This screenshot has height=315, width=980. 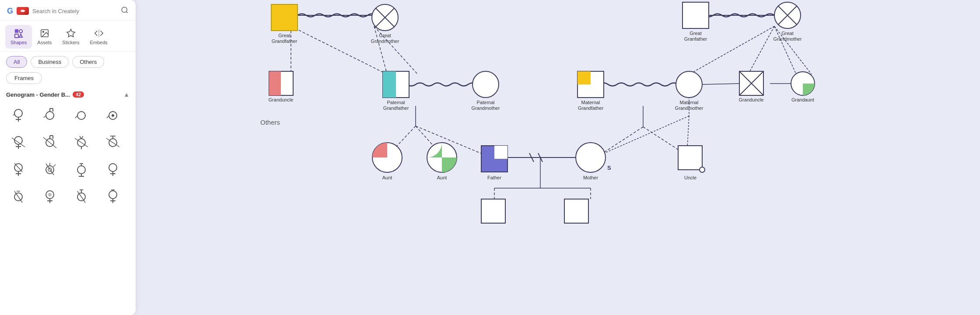 I want to click on label-maternal-gm2: Grandmother, so click(x=690, y=108).